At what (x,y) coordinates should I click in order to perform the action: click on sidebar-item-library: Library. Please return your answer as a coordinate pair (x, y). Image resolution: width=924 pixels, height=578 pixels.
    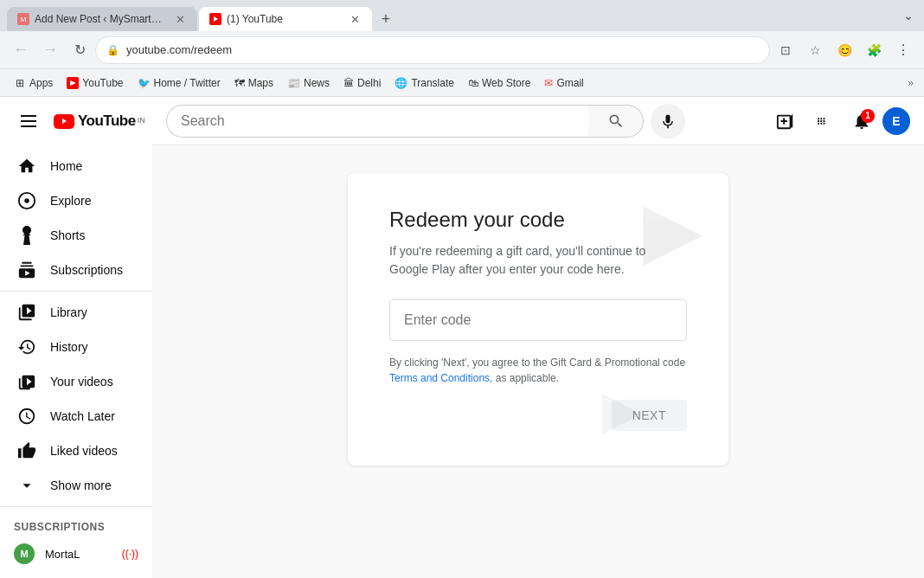
    Looking at the image, I should click on (76, 312).